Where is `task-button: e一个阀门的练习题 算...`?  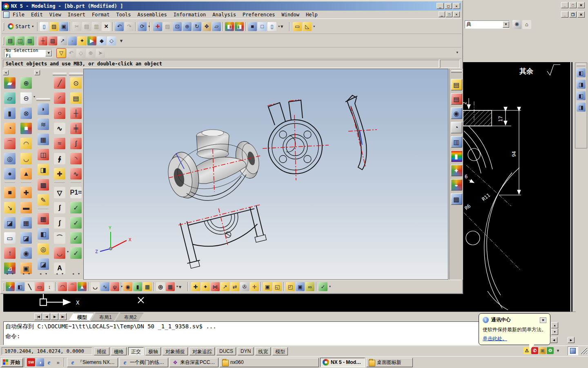
task-button: e一个阀门的练习题 算... is located at coordinates (144, 362).